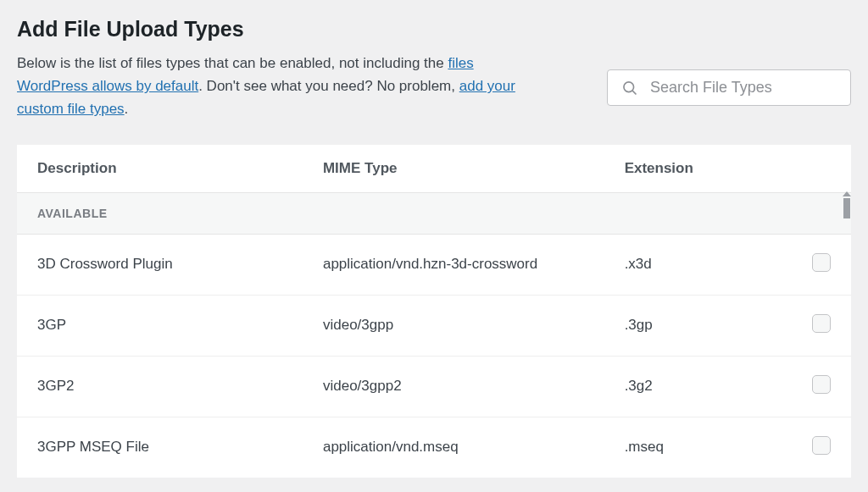 The width and height of the screenshot is (868, 492). What do you see at coordinates (434, 169) in the screenshot?
I see `table-header: Description MIME Type Extension` at bounding box center [434, 169].